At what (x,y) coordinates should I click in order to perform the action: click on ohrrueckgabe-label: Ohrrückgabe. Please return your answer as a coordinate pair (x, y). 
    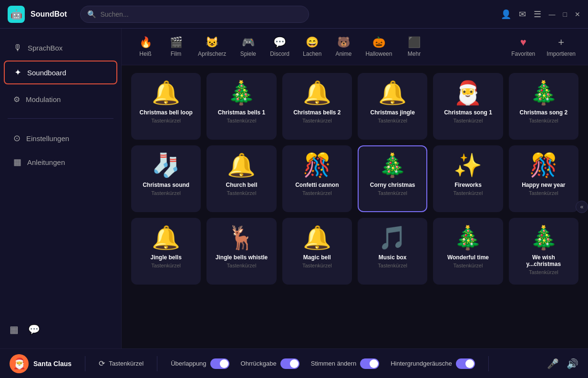
    Looking at the image, I should click on (258, 363).